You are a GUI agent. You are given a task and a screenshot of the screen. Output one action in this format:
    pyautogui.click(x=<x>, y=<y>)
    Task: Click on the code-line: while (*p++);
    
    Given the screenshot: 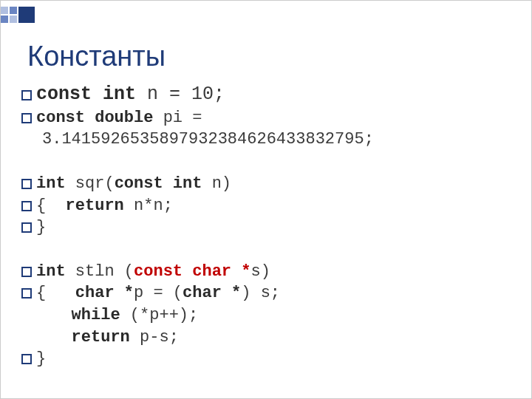 What is the action you would take?
    pyautogui.click(x=262, y=316)
    